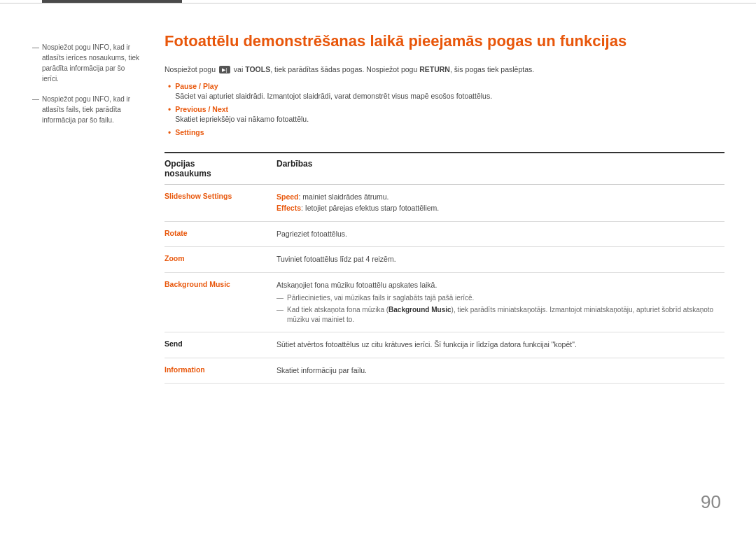 This screenshot has height=534, width=756. I want to click on bullet-pause-play: • Pause / Play Sāciet vai apturiet slaid…, so click(447, 92).